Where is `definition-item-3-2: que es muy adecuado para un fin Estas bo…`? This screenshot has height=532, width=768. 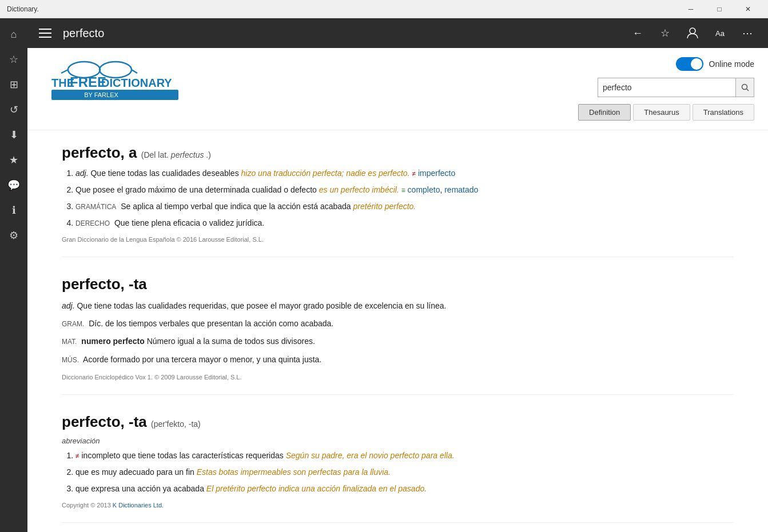 definition-item-3-2: que es muy adecuado para un fin Estas bo… is located at coordinates (405, 472).